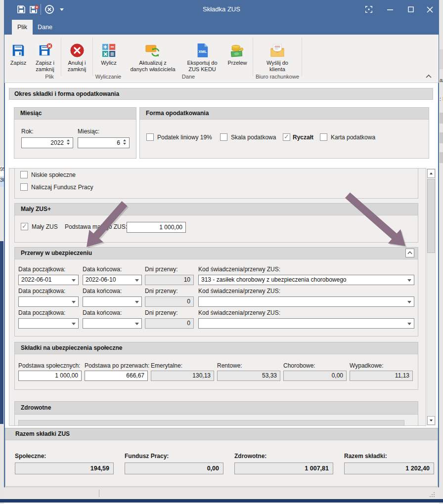 The image size is (443, 504). Describe the element at coordinates (430, 9) in the screenshot. I see `close-button` at that location.